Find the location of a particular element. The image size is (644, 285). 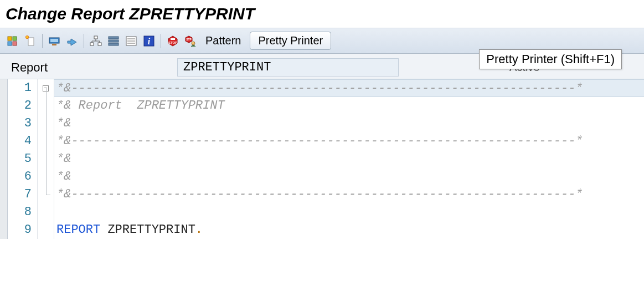

report-name-input is located at coordinates (288, 68).